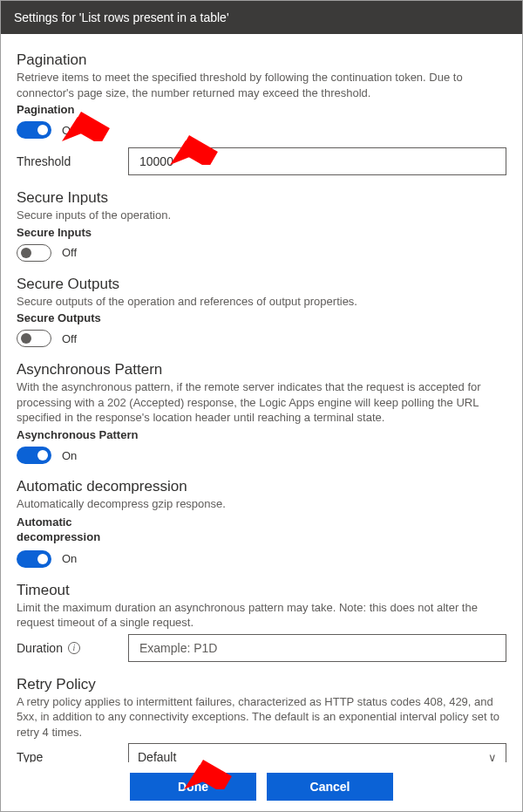 This screenshot has height=812, width=523. I want to click on dialog-footer: Done Cancel, so click(262, 787).